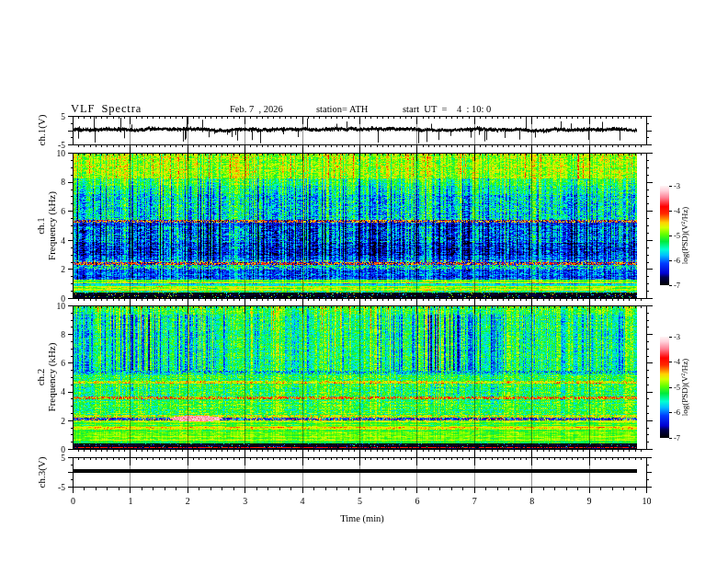 The image size is (728, 563). What do you see at coordinates (42, 472) in the screenshot?
I see `svg-text: ch.3(V)` at bounding box center [42, 472].